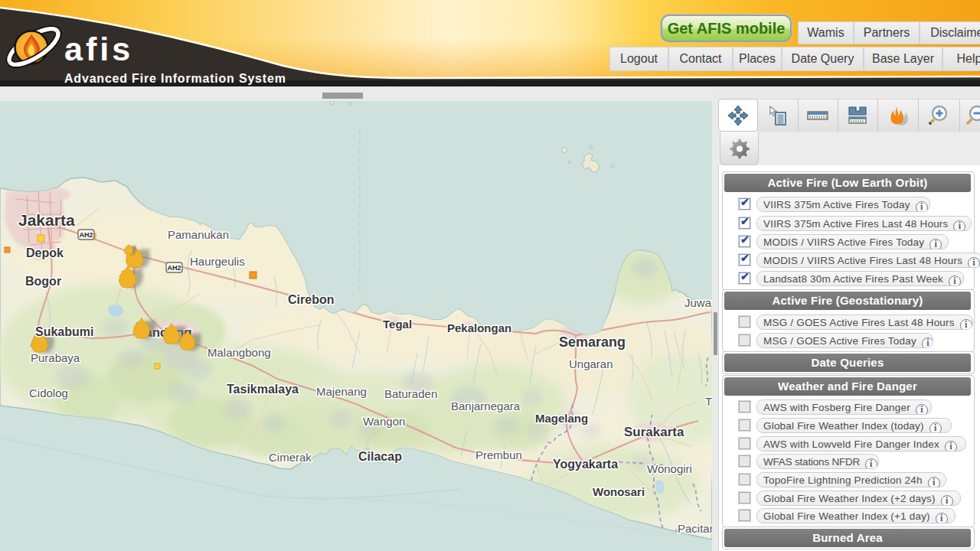 Image resolution: width=980 pixels, height=551 pixels. I want to click on svg-text: Jakarta, so click(47, 220).